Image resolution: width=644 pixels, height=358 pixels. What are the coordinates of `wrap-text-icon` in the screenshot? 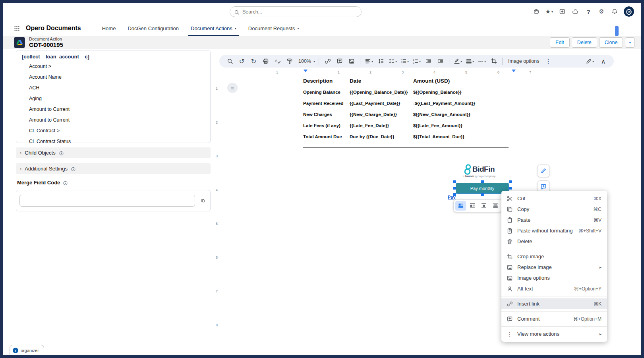 It's located at (472, 206).